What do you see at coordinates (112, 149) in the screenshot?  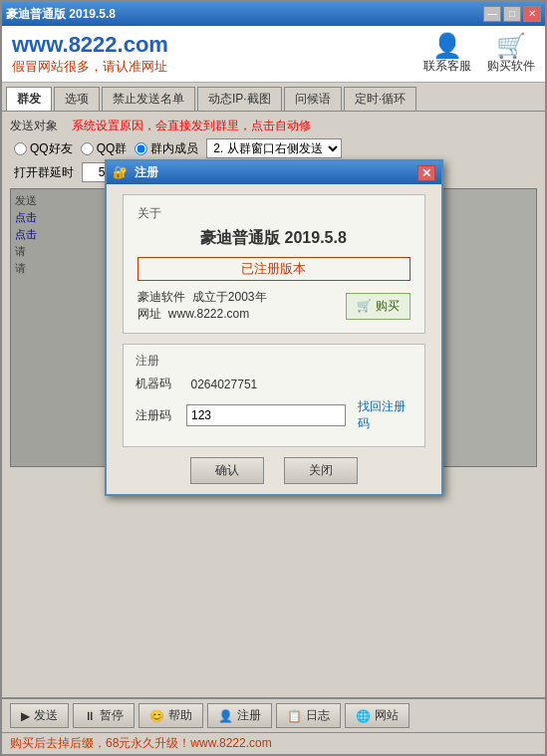 I see `radio-qq-group-label: QQ群` at bounding box center [112, 149].